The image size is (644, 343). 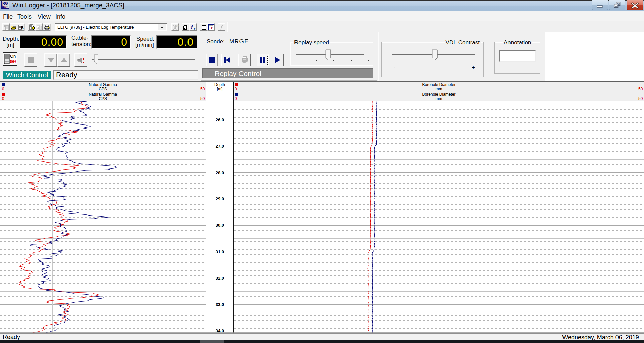 I want to click on svg-text: 30.0, so click(x=220, y=225).